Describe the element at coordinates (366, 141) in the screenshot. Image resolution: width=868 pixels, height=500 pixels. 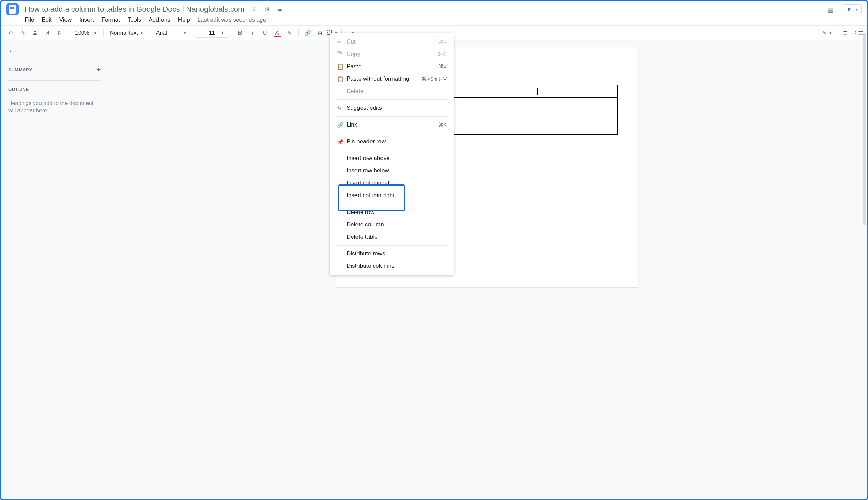
I see `ctx-label: Pin header row` at that location.